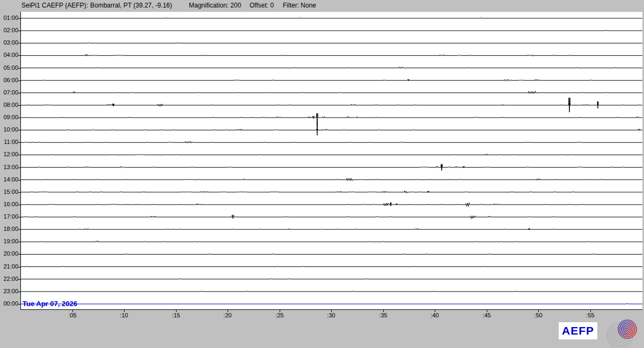 The image size is (644, 348). Describe the element at coordinates (9, 179) in the screenshot. I see `y-axis-label: 14:00` at that location.